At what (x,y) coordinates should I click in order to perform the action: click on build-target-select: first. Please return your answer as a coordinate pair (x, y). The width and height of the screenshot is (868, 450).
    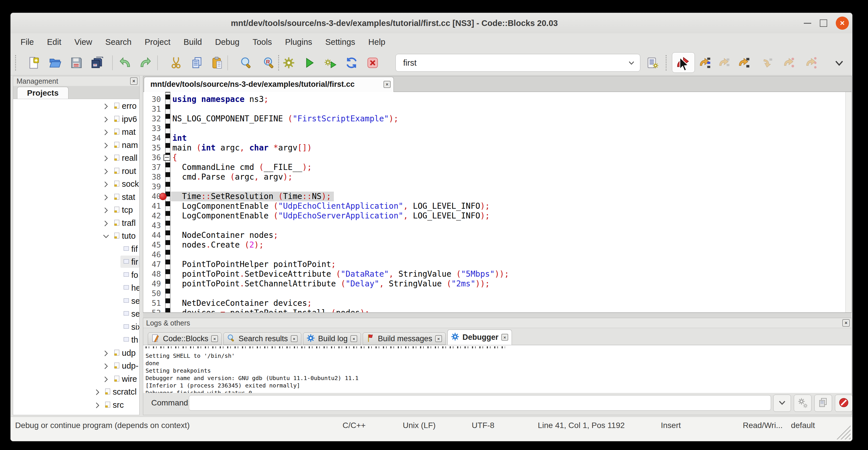
    Looking at the image, I should click on (518, 63).